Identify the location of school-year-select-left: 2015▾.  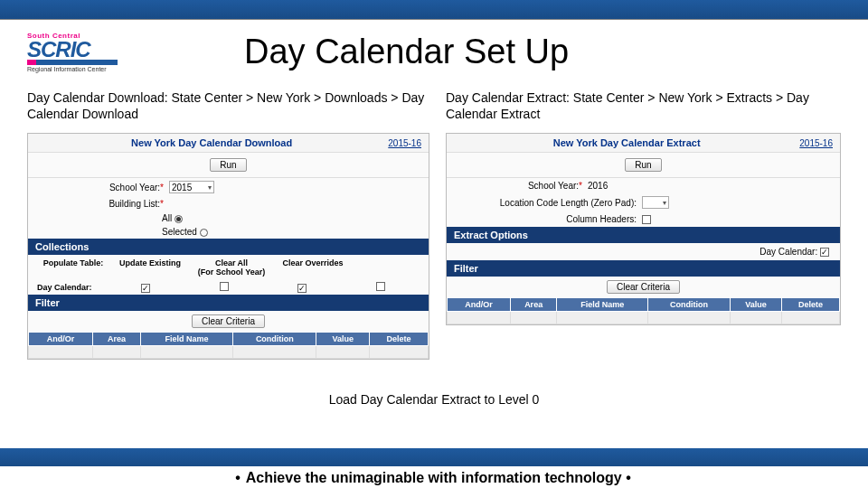
(192, 187).